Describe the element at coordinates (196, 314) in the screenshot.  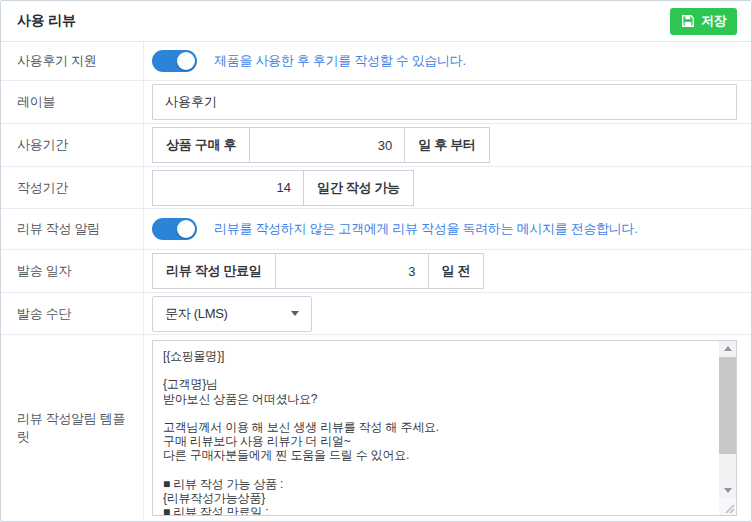
I see `send-method-selected-value: 문자 (LMS)` at that location.